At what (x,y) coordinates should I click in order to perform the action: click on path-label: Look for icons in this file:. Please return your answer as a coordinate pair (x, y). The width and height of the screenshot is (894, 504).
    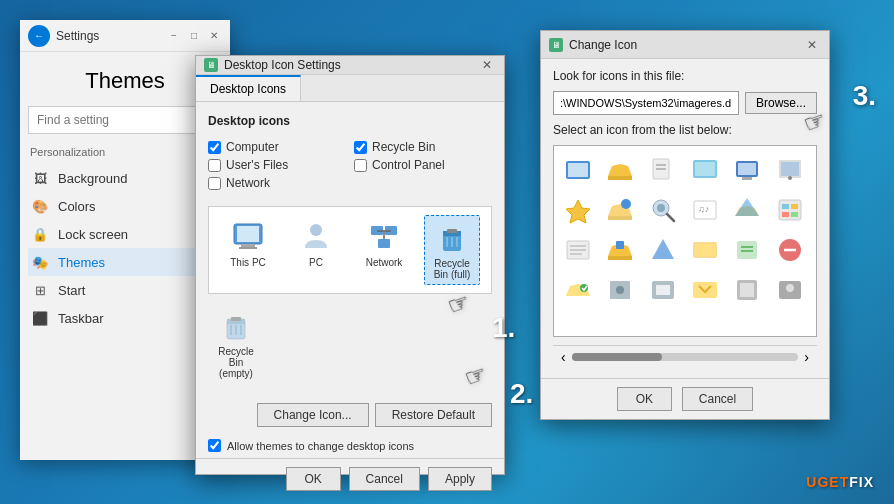
    Looking at the image, I should click on (685, 76).